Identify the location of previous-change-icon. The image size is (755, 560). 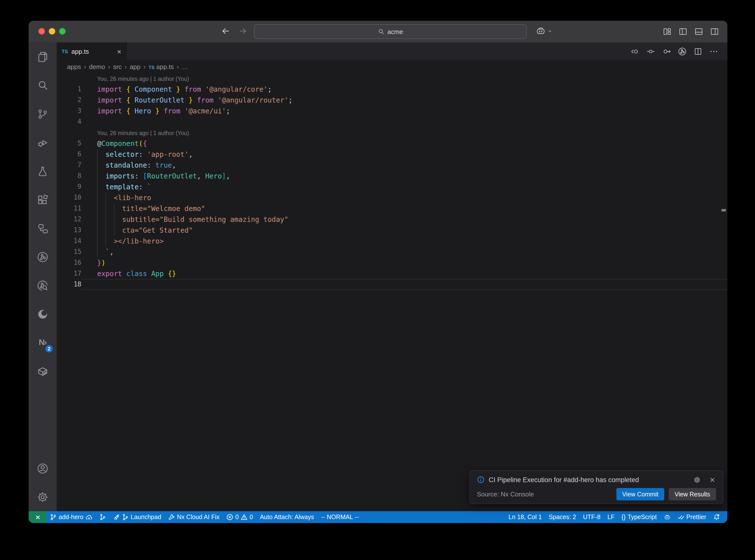
(635, 51).